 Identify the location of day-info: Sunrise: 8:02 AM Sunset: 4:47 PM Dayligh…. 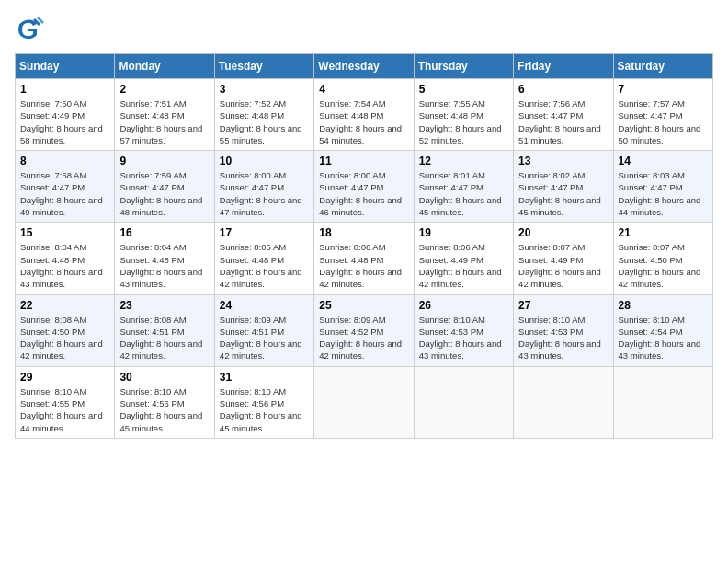
(563, 193).